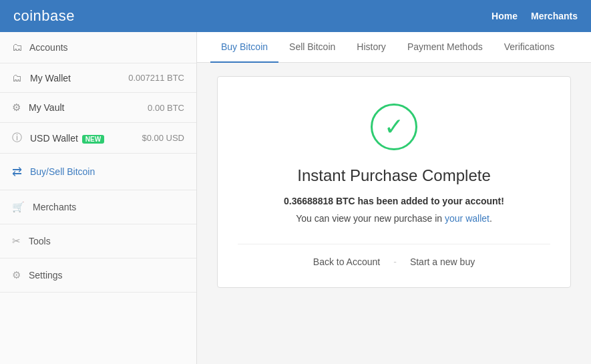 This screenshot has width=591, height=364. I want to click on tools-label: Tools, so click(40, 241).